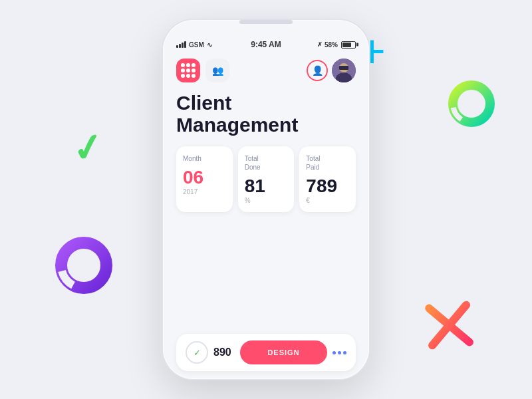 This screenshot has height=399, width=532. Describe the element at coordinates (344, 70) in the screenshot. I see `profile-avatar` at that location.